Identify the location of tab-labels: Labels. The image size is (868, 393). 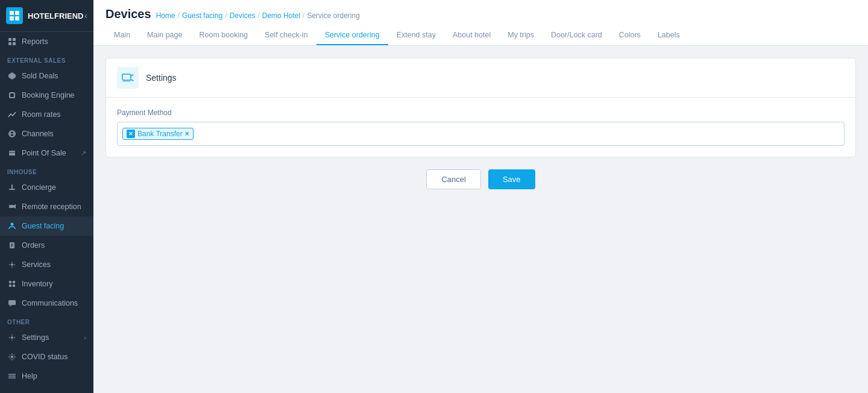
(669, 36).